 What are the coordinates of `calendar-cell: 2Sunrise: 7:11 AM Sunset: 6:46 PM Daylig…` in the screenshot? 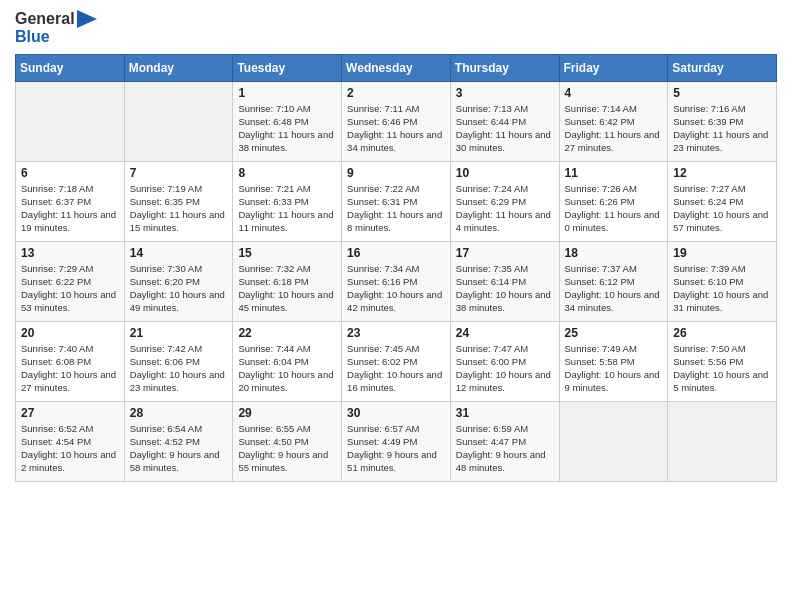 It's located at (396, 121).